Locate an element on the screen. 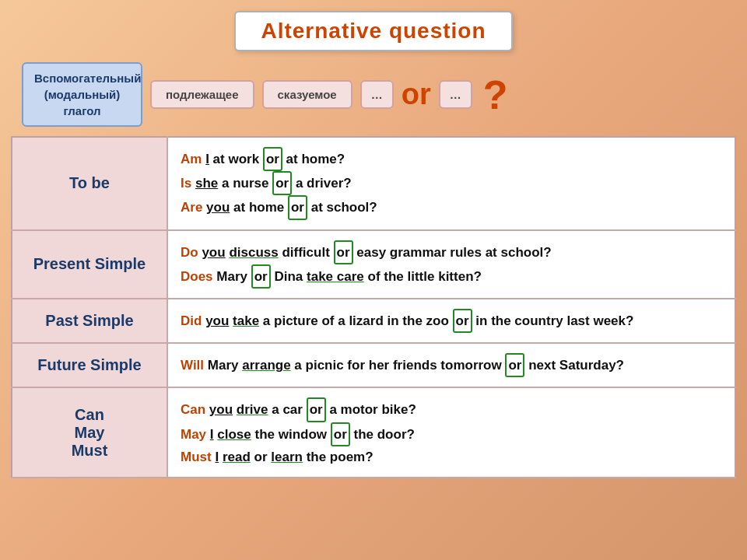  table-row: Future Simple Will Mary arrange a picnic… is located at coordinates (374, 366).